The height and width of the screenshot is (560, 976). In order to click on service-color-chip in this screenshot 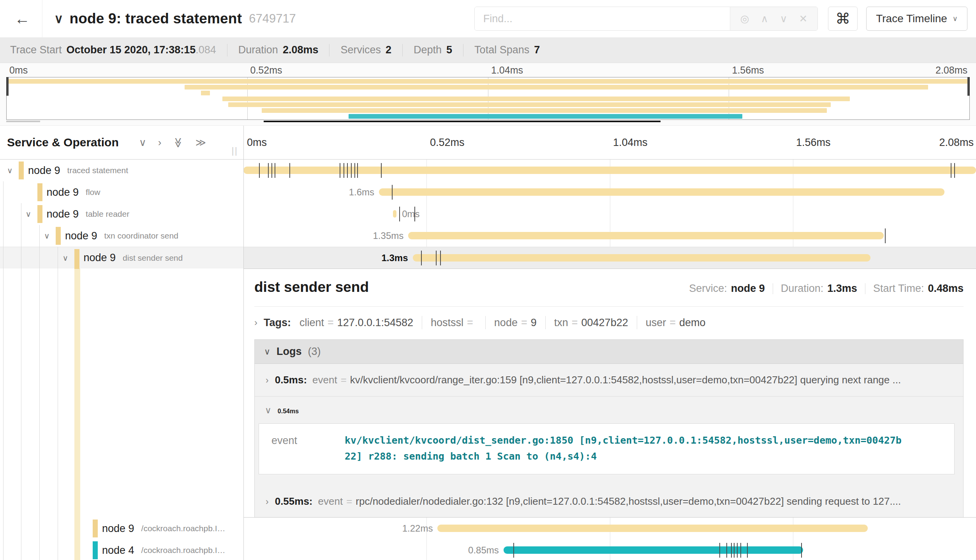, I will do `click(40, 192)`.